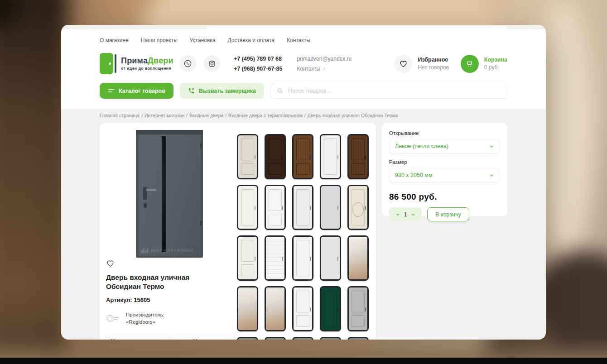 Image resolution: width=607 pixels, height=364 pixels. Describe the element at coordinates (191, 91) in the screenshot. I see `phone-call-icon` at that location.